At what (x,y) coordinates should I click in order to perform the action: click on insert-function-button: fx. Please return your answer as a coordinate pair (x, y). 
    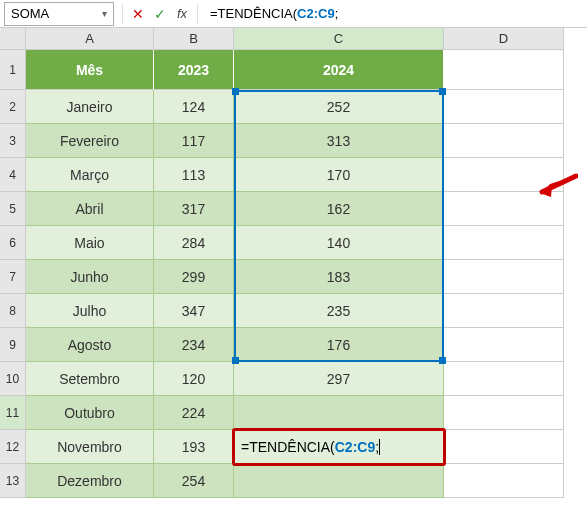
    Looking at the image, I should click on (182, 14).